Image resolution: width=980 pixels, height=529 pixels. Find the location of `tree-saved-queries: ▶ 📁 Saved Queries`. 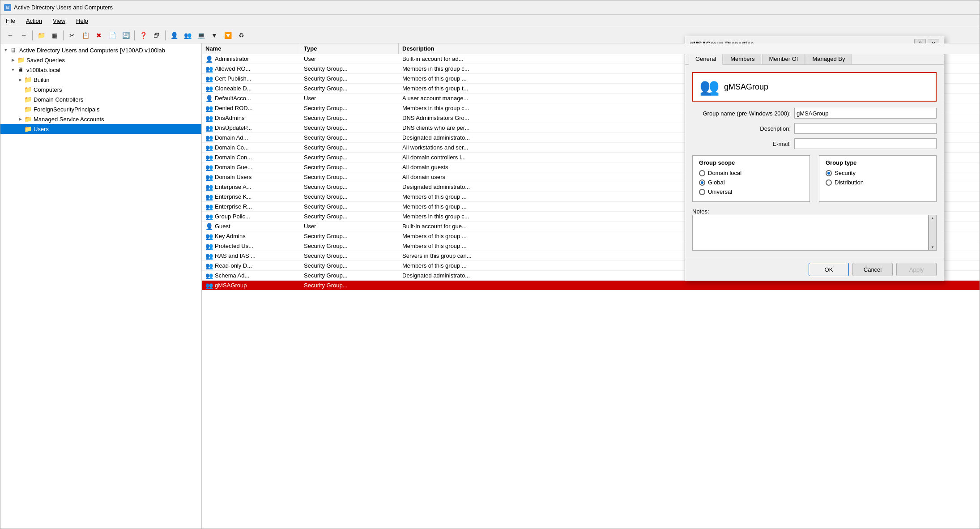

tree-saved-queries: ▶ 📁 Saved Queries is located at coordinates (101, 60).